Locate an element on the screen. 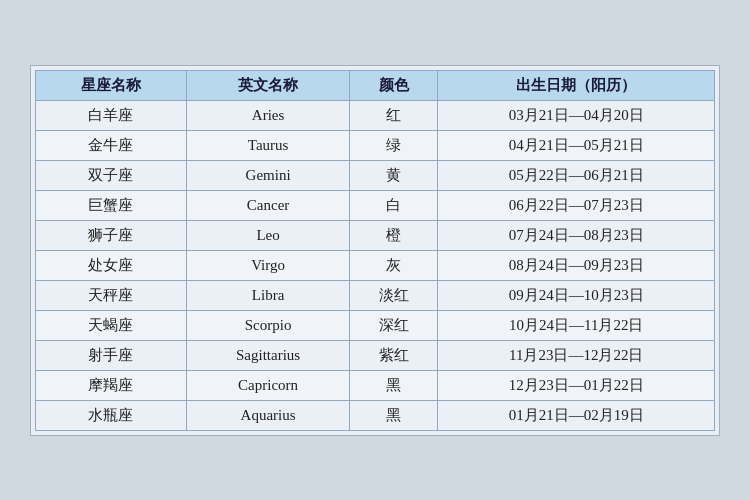 The width and height of the screenshot is (750, 500). cell-chinese-name: 处女座 is located at coordinates (112, 265).